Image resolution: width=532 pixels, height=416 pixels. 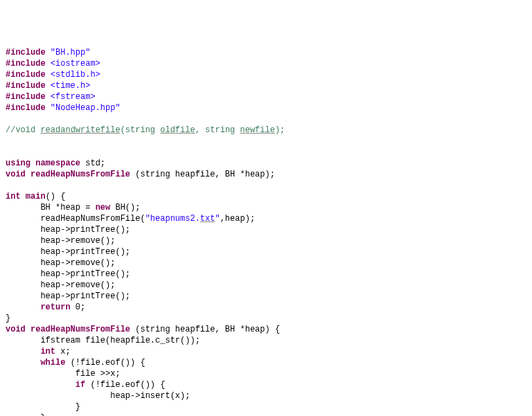 I want to click on code-line: file >>x;, so click(x=266, y=374).